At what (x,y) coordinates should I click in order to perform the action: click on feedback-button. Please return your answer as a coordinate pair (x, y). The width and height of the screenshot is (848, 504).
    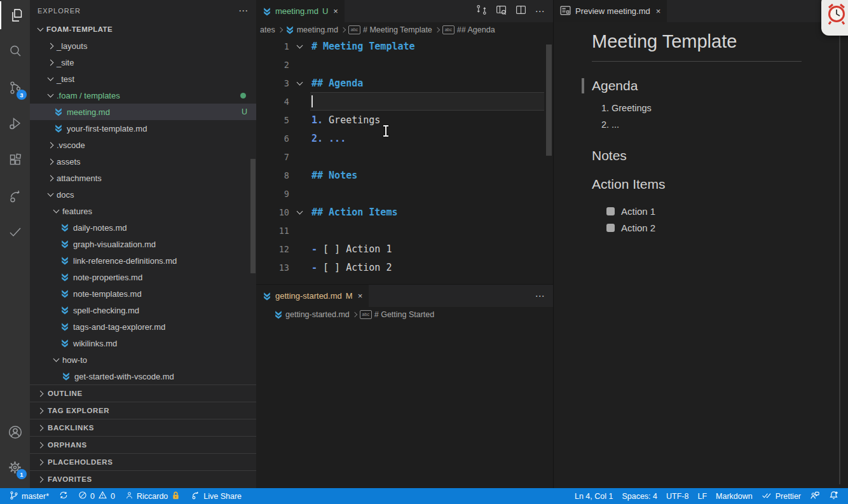
    Looking at the image, I should click on (815, 496).